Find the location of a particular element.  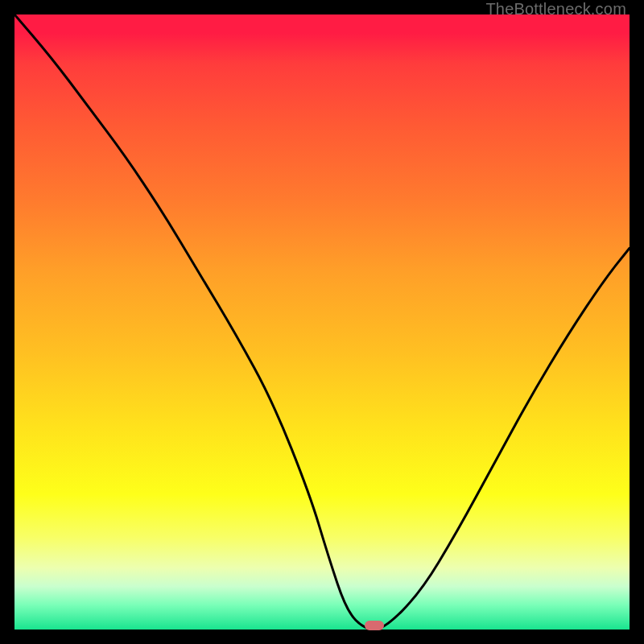

optimum-marker is located at coordinates (374, 625).